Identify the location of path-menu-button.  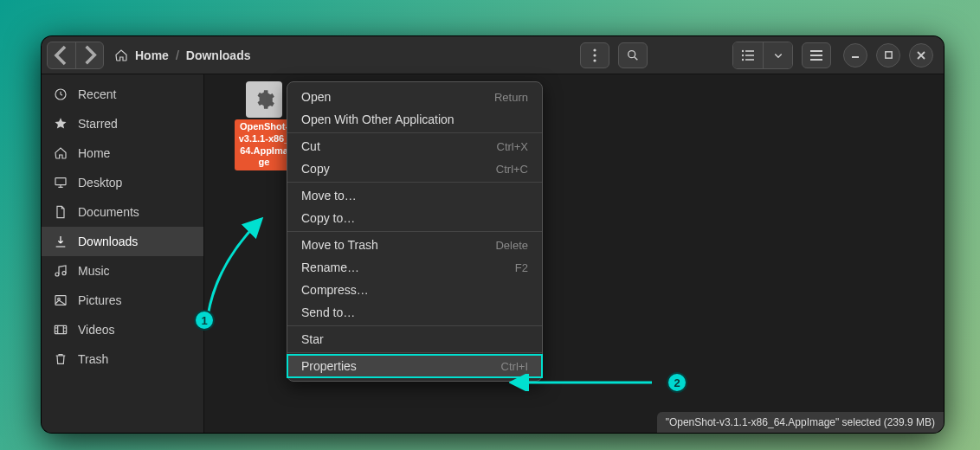
(595, 55).